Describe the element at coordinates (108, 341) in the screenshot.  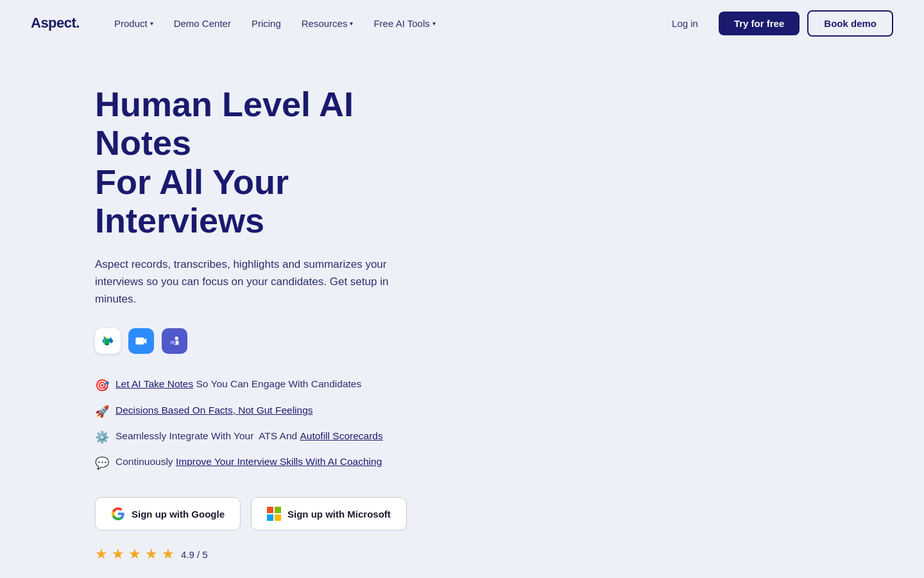
I see `google-meet-icon` at that location.